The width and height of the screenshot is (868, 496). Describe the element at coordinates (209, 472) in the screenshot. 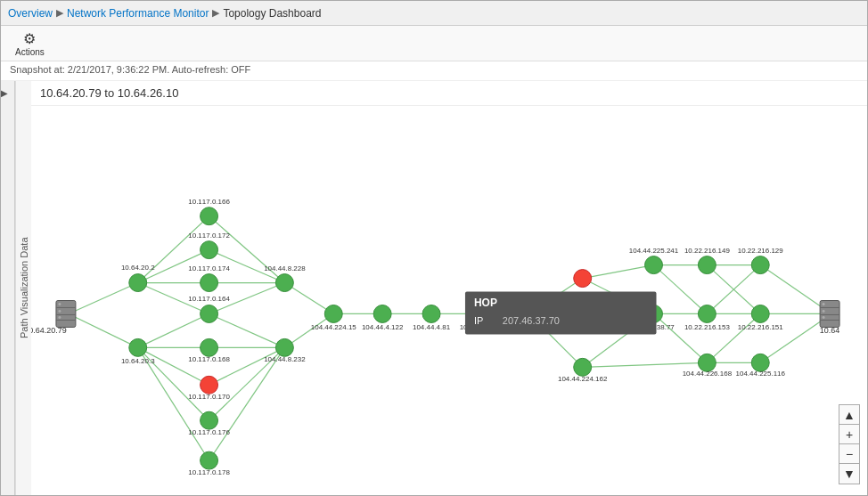

I see `svg-text: 10.117.0.178` at that location.